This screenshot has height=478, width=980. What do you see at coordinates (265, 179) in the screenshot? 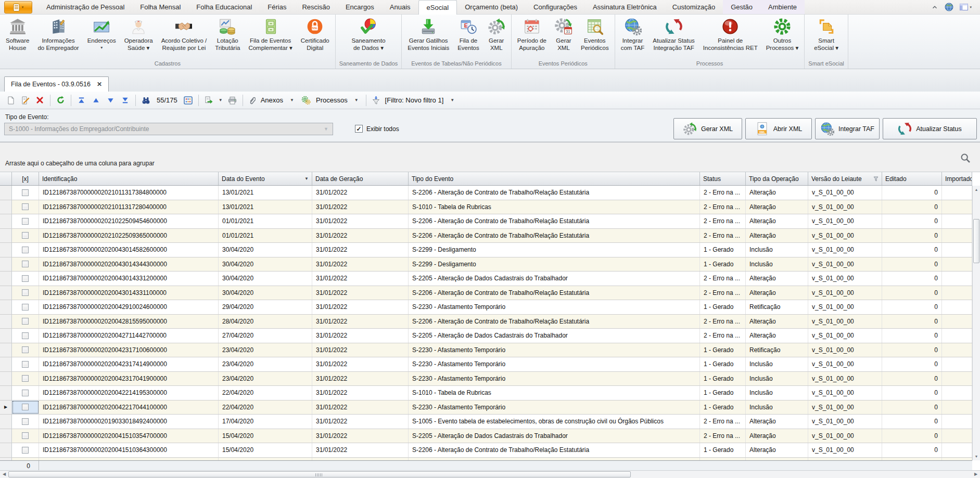
I see `column-header-data-do-evento: Data do Evento▼` at bounding box center [265, 179].